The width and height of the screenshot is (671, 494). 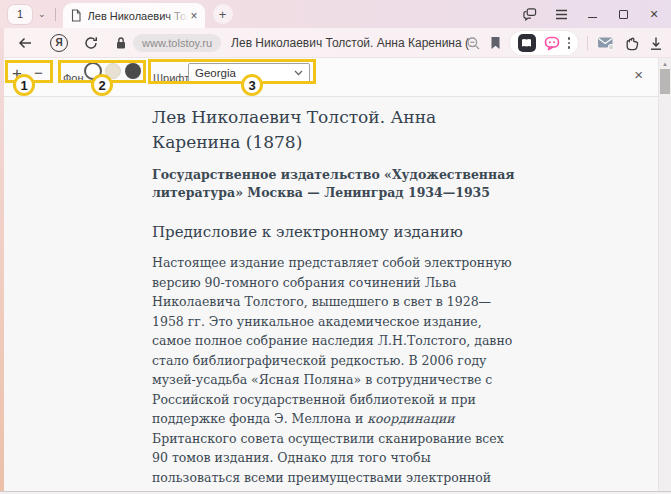 What do you see at coordinates (25, 43) in the screenshot?
I see `back-icon` at bounding box center [25, 43].